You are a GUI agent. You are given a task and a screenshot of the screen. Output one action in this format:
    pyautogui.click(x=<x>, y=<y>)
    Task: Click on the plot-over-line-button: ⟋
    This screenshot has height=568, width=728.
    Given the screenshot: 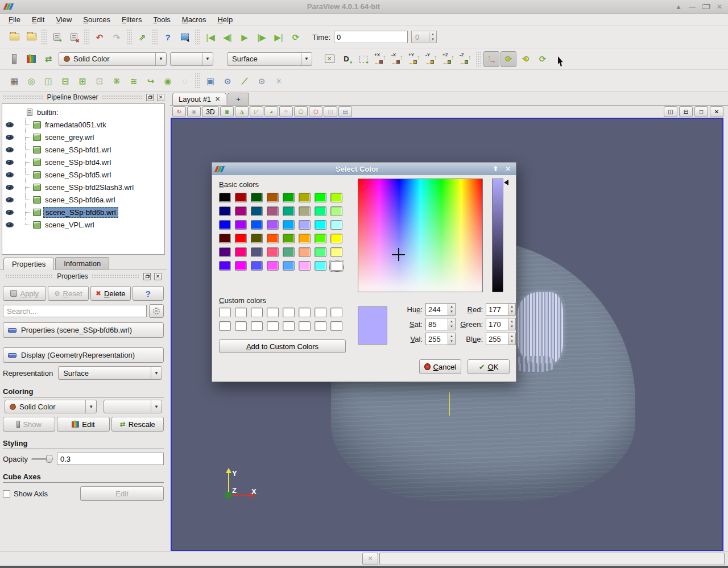 What is the action you would take?
    pyautogui.click(x=245, y=81)
    